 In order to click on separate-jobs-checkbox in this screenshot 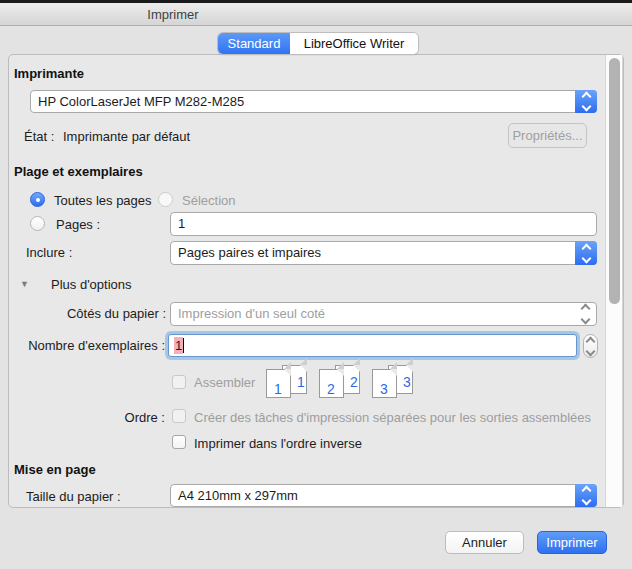, I will do `click(179, 416)`.